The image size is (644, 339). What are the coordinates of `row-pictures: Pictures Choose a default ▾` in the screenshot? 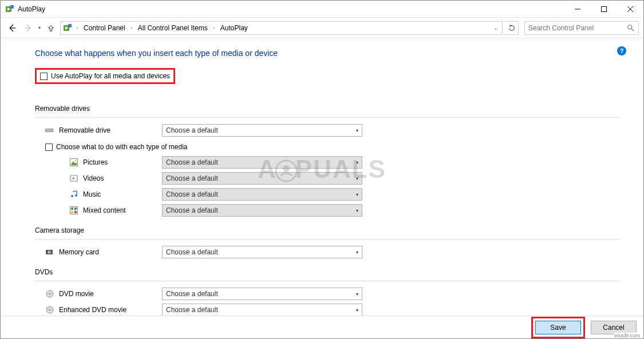 It's located at (345, 162).